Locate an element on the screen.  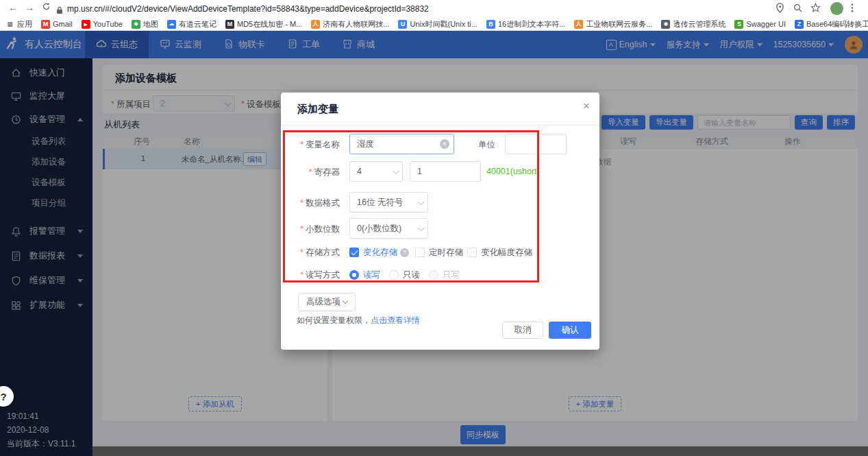
register-hint: 40001(ushort) is located at coordinates (513, 171).